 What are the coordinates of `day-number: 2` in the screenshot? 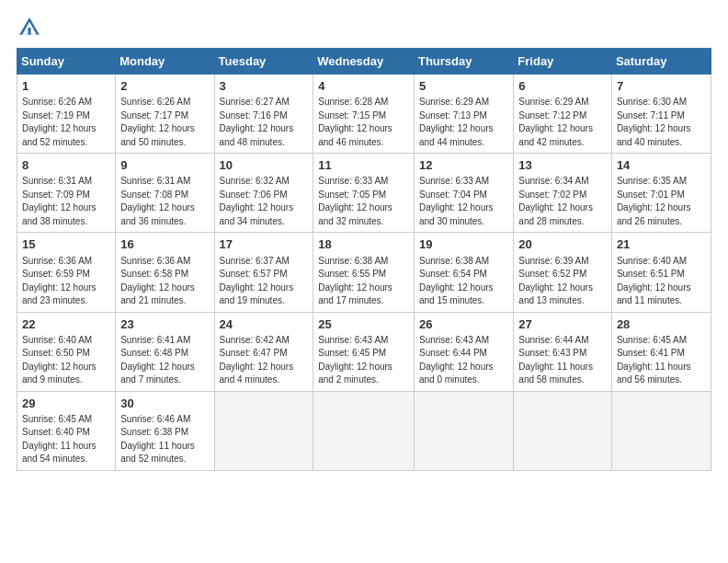 It's located at (165, 86).